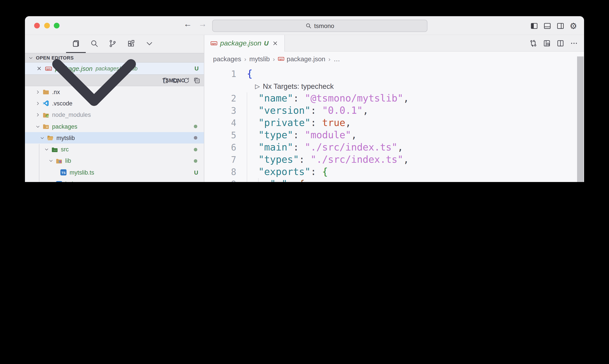  I want to click on npm-icon: npm, so click(214, 43).